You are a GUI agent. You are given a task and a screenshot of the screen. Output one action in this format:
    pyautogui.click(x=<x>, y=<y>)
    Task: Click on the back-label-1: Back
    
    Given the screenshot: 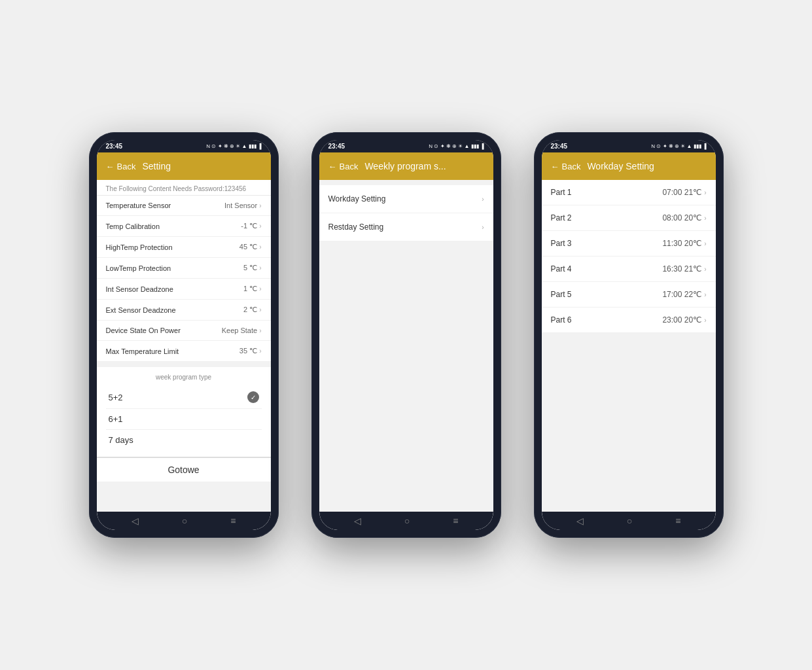 What is the action you would take?
    pyautogui.click(x=127, y=166)
    